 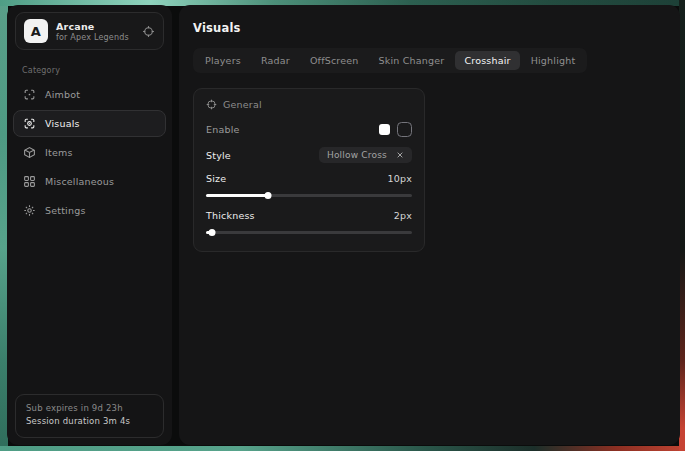 I want to click on sidebar-item-miscellaneous: Miscellaneous, so click(x=90, y=182).